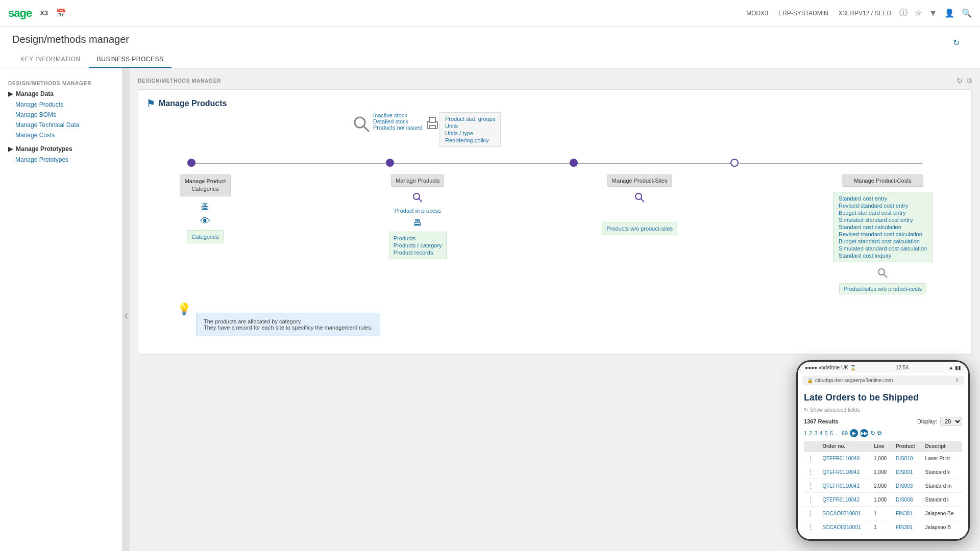 Image resolution: width=980 pixels, height=551 pixels. What do you see at coordinates (883, 198) in the screenshot?
I see `link-standard-cost-entry: Standard cost entry` at bounding box center [883, 198].